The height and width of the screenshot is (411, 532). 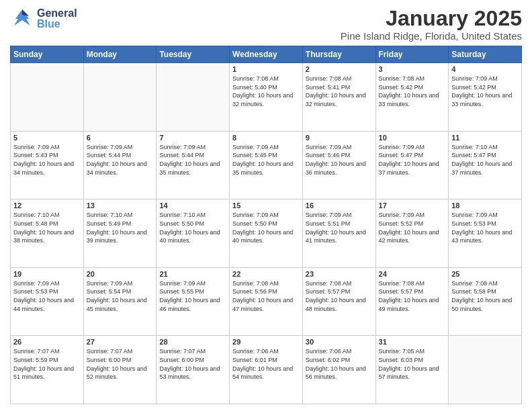 I want to click on day-info: Sunrise: 7:09 AMSunset: 5:55 PMDaylight:…, so click(x=193, y=296).